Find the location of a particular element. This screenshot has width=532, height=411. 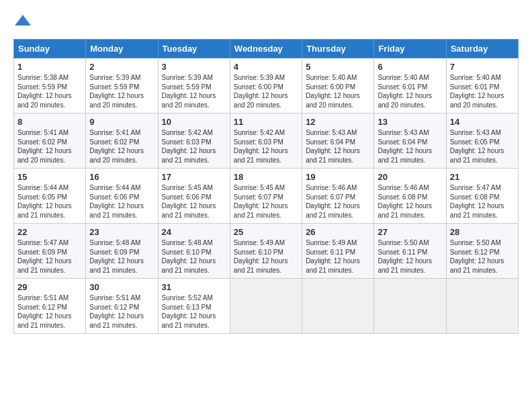

day-number: 21 is located at coordinates (482, 177).